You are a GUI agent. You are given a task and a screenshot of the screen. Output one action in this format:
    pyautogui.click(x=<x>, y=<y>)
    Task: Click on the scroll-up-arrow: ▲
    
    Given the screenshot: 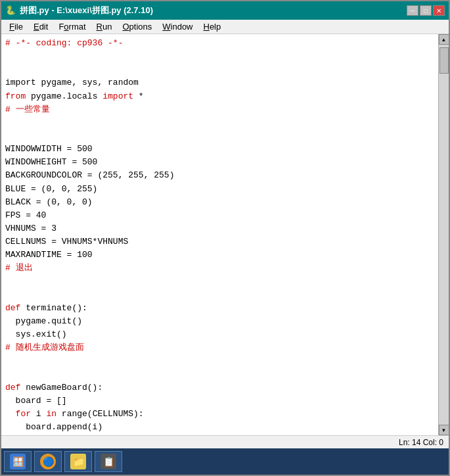 What is the action you would take?
    pyautogui.click(x=444, y=39)
    